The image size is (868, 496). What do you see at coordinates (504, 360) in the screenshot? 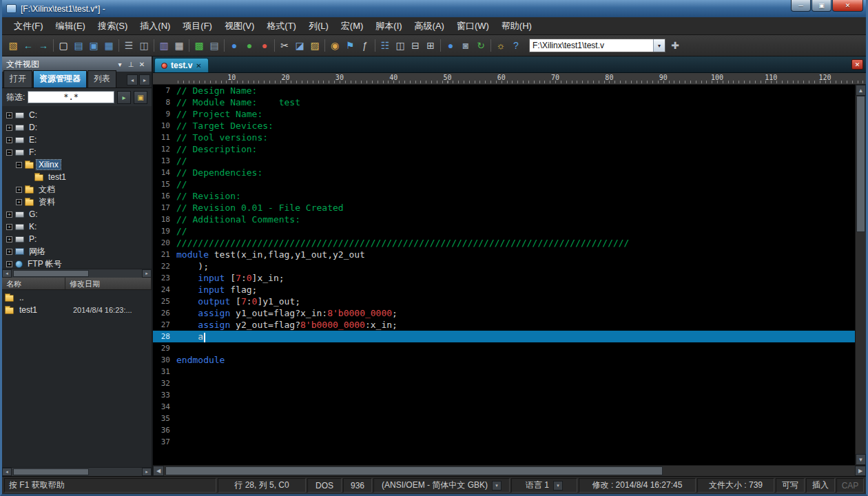
I see `code-line: 30endmodule` at bounding box center [504, 360].